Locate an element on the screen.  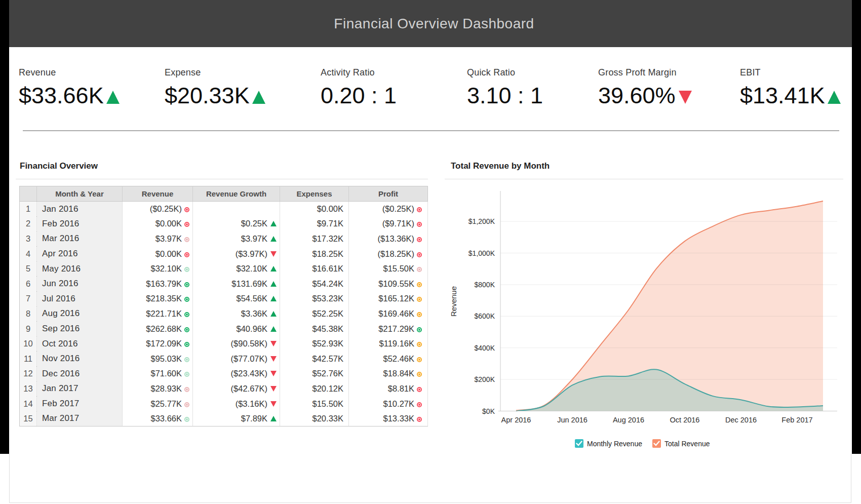
svg-text: Apr 2016 is located at coordinates (517, 420).